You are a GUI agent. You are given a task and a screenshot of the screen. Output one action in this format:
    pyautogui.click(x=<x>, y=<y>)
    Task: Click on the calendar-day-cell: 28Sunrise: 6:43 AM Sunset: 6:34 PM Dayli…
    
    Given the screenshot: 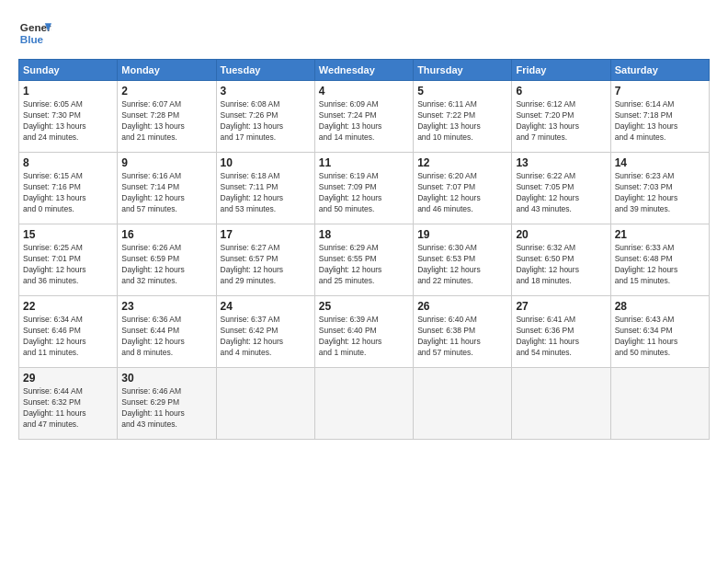 What is the action you would take?
    pyautogui.click(x=660, y=332)
    